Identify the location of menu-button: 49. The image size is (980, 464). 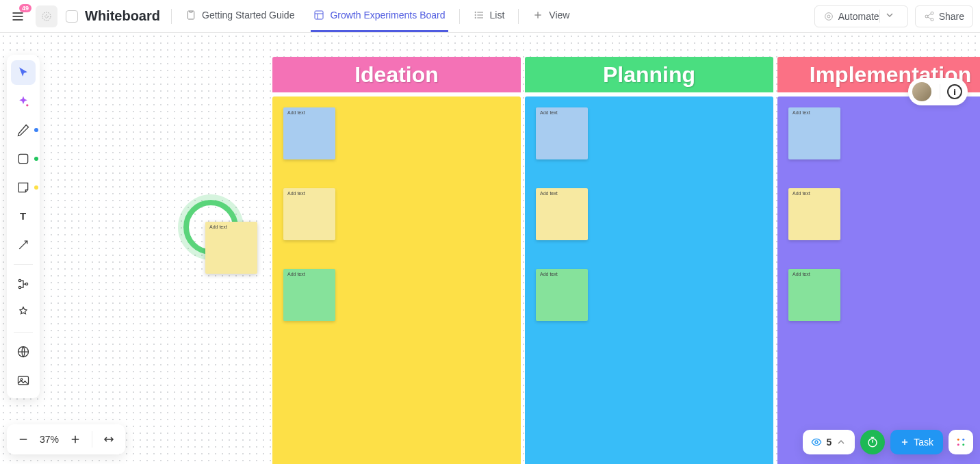
(18, 16).